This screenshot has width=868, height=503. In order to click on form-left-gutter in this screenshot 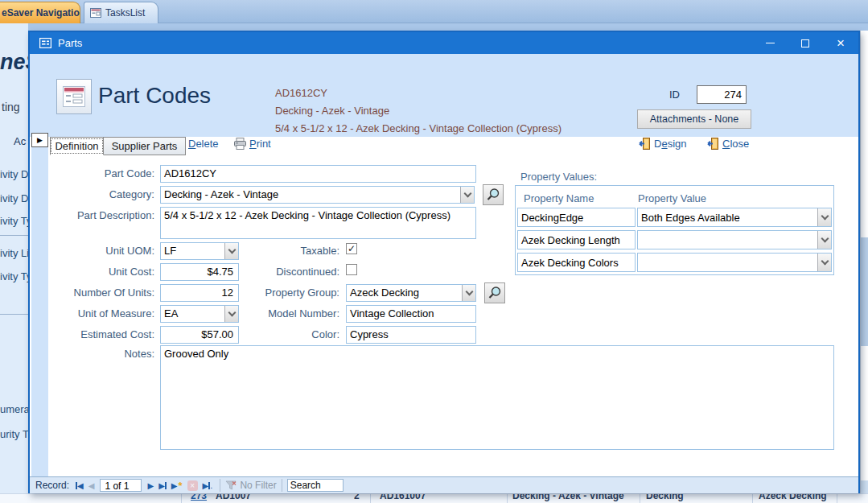, I will do `click(40, 307)`.